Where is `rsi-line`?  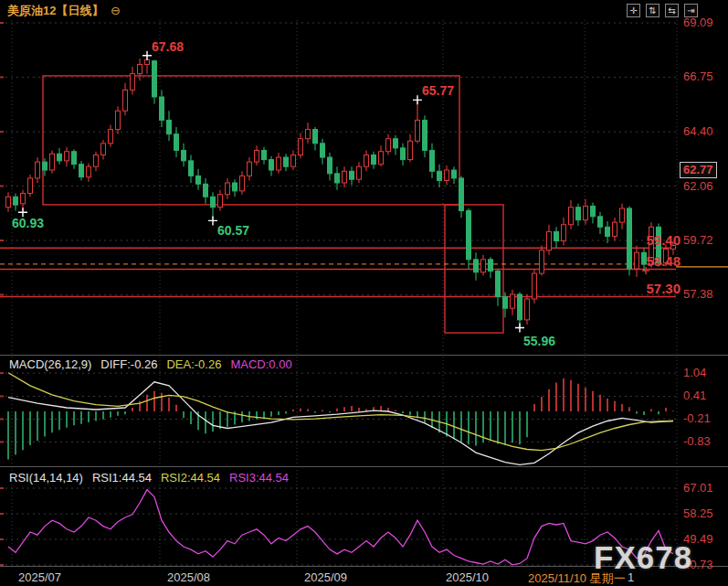 rsi-line is located at coordinates (341, 527).